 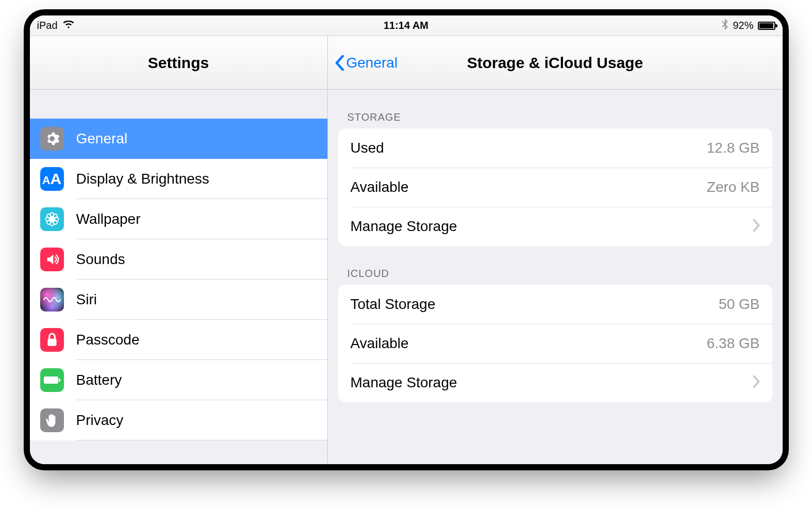 I want to click on row-value: 12.8 GB, so click(x=733, y=148).